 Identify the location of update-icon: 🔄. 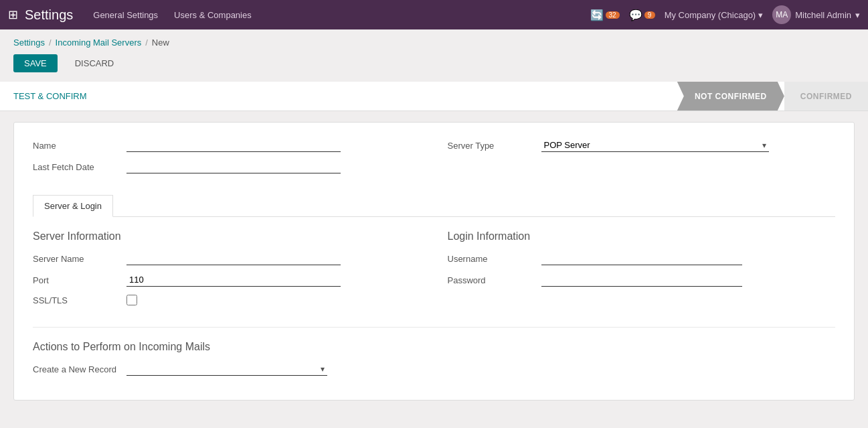
(597, 15).